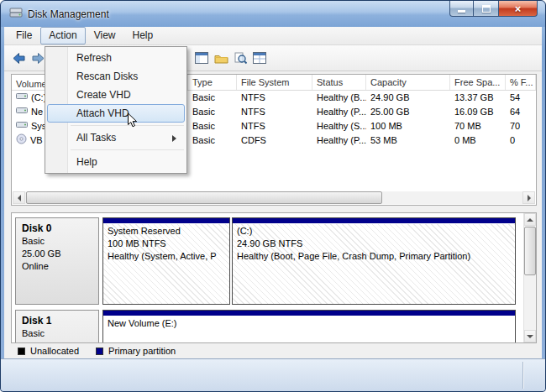 The height and width of the screenshot is (392, 546). I want to click on back-icon, so click(18, 58).